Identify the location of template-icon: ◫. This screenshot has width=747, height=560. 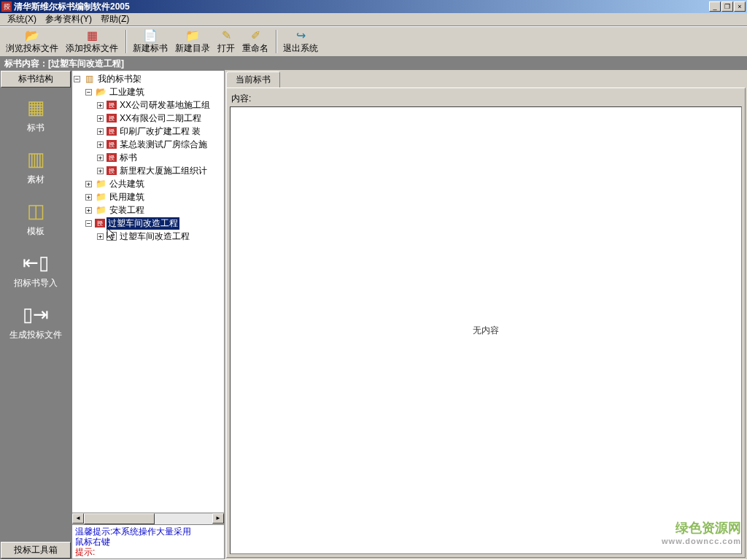
(36, 211).